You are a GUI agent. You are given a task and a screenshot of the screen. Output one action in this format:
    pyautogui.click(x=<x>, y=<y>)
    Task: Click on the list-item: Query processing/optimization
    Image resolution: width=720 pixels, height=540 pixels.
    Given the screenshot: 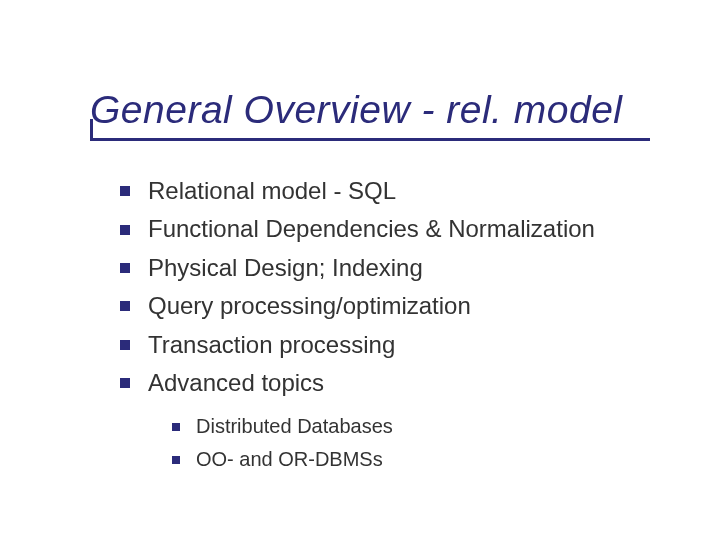 What is the action you would take?
    pyautogui.click(x=395, y=306)
    